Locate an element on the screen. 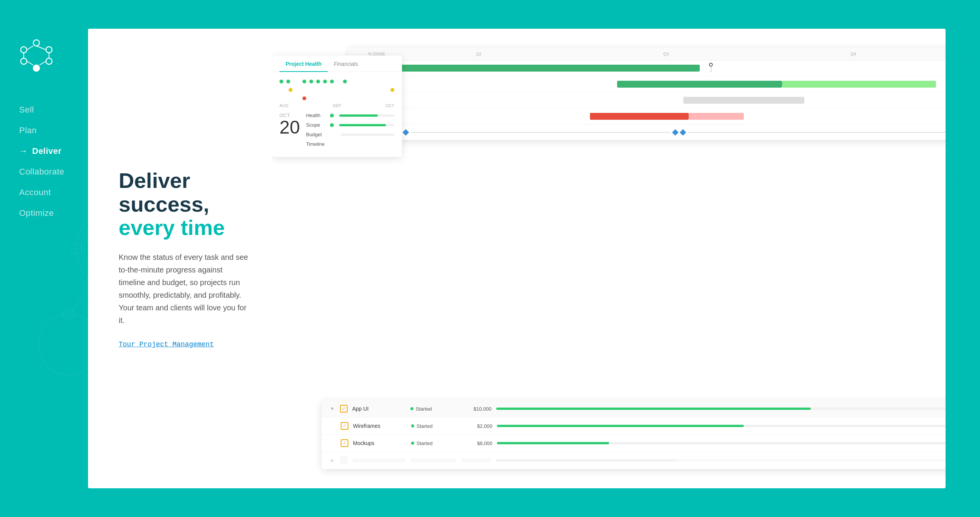 This screenshot has height=517, width=980. task-status-mockups: Started is located at coordinates (434, 443).